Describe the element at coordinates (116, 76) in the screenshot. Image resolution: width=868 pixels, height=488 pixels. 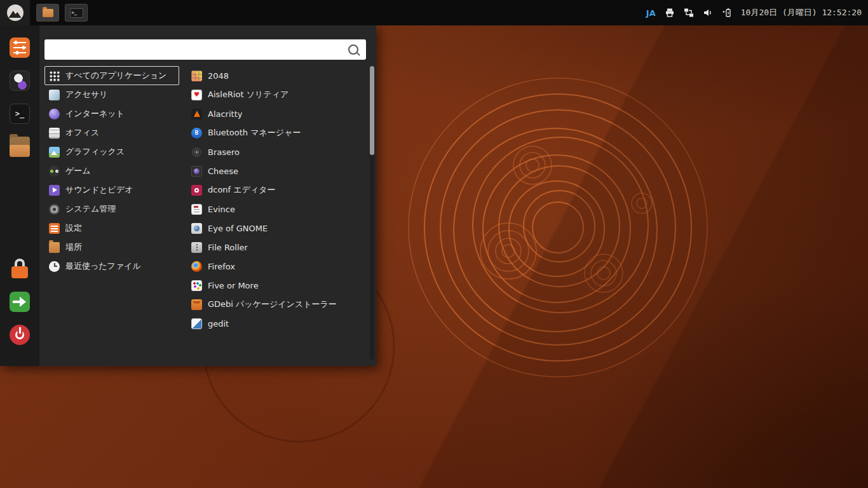
I see `category-label: すべてのアプリケーション` at that location.